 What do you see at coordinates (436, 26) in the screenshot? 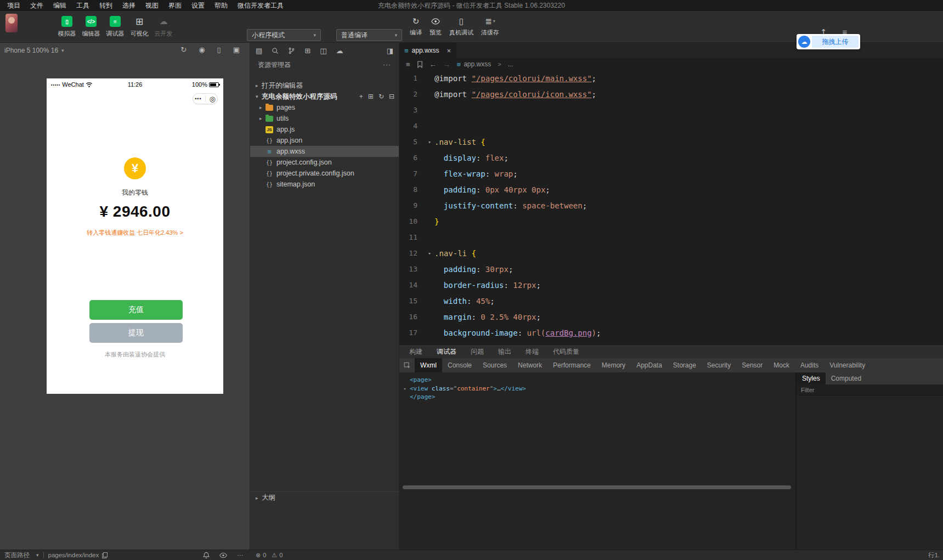
I see `action-preview: 预览` at bounding box center [436, 26].